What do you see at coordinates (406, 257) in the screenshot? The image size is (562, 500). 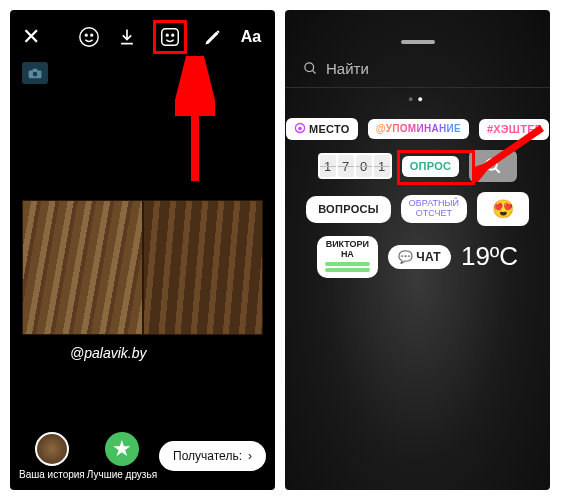 I see `chat-bubble-icon: 💬` at bounding box center [406, 257].